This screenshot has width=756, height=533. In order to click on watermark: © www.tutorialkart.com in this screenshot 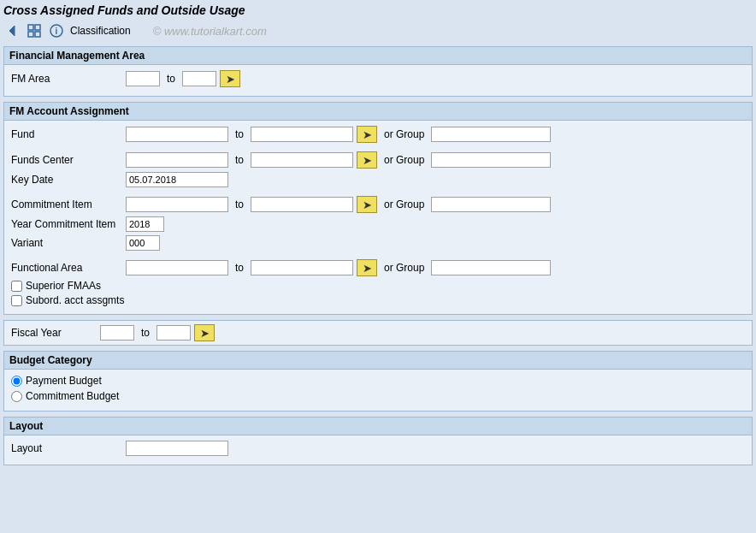, I will do `click(210, 31)`.